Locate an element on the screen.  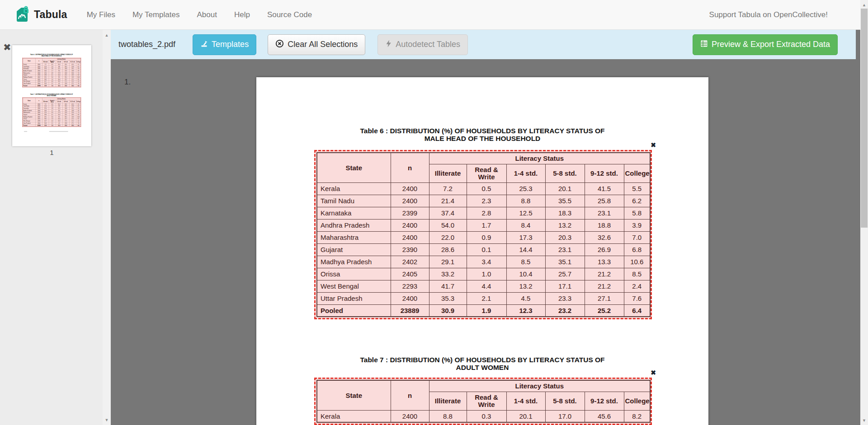
page-thumbnail: Table 6 : DISTRIBUTION (%) OF HOUSEHOLDS… is located at coordinates (52, 96).